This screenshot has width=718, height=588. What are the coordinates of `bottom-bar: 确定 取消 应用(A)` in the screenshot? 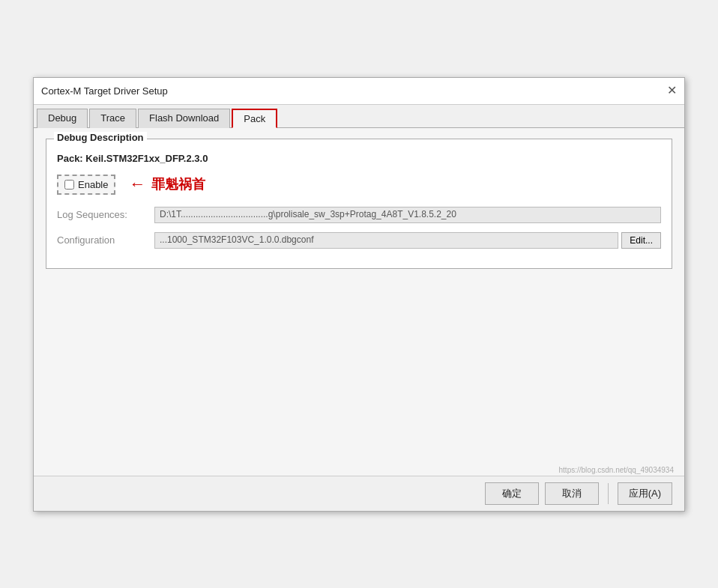 It's located at (359, 493).